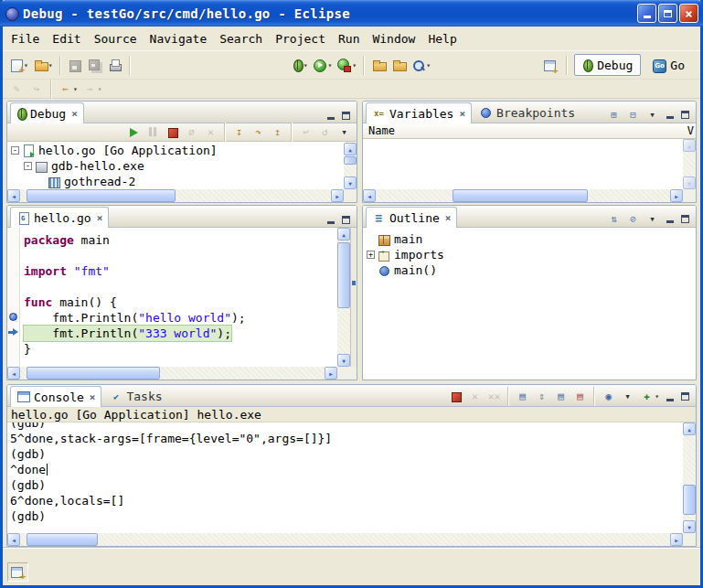  Describe the element at coordinates (428, 66) in the screenshot. I see `search-dropdown: ▾` at that location.